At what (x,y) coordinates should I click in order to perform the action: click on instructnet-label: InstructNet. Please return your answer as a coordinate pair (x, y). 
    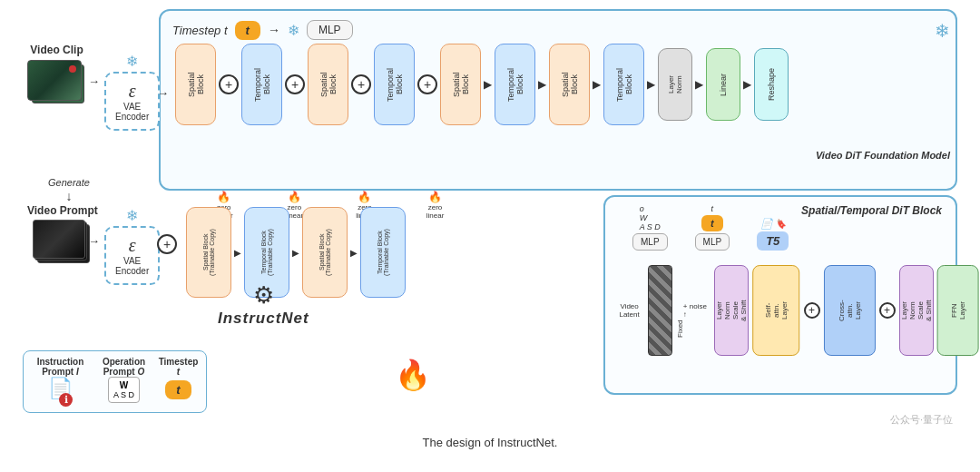
    Looking at the image, I should click on (263, 319).